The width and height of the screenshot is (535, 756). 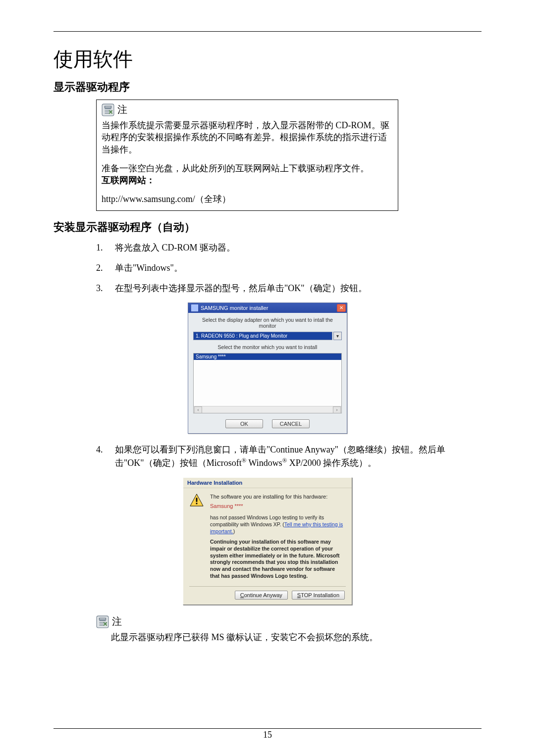 I want to click on scroll-right-icon: ›, so click(x=337, y=410).